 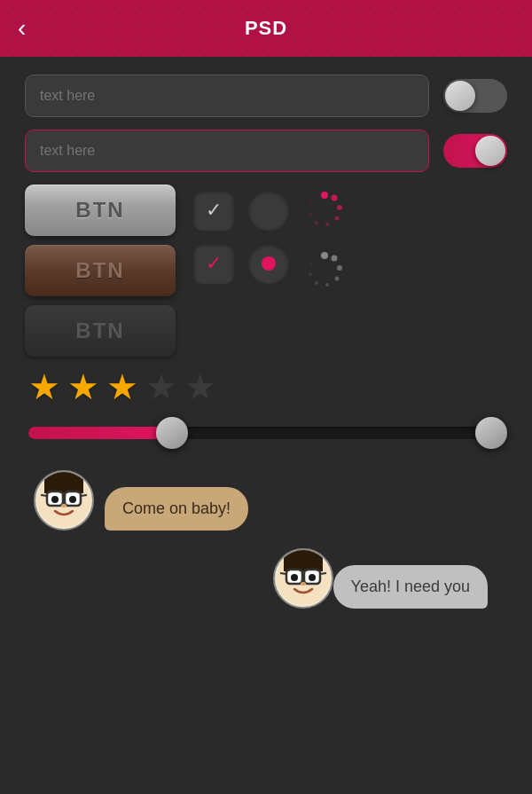 What do you see at coordinates (200, 387) in the screenshot?
I see `star-5: ★` at bounding box center [200, 387].